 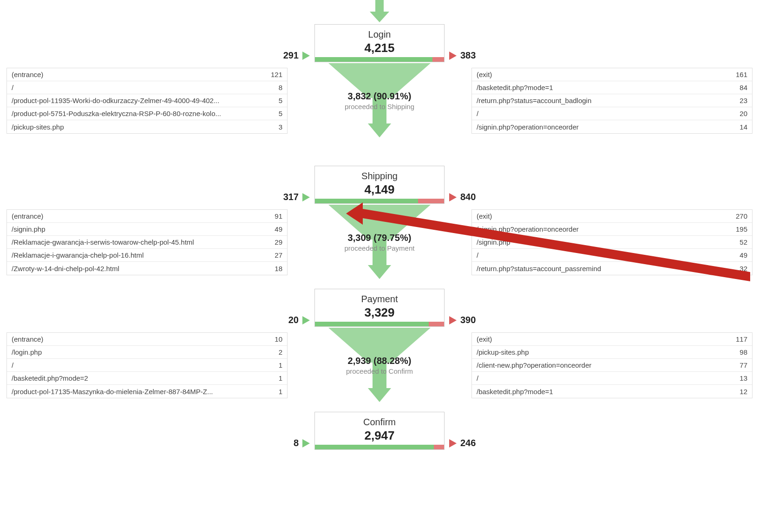 What do you see at coordinates (147, 114) in the screenshot?
I see `table-row: /product-pol-5751-Poduszka-elektryczna-R…` at bounding box center [147, 114].